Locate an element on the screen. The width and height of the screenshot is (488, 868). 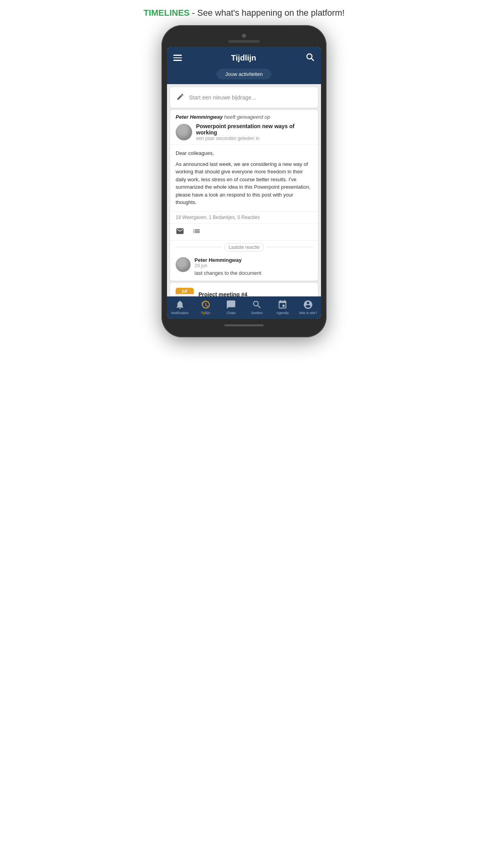
new-post-box: Start een nieuwe bijdrage... is located at coordinates (244, 97).